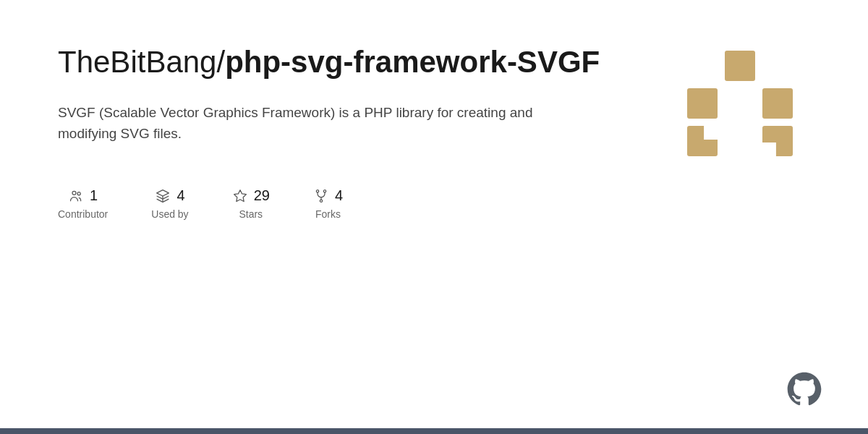  What do you see at coordinates (333, 62) in the screenshot?
I see `repo-title: TheBitBang/php-svg-framework-SVGF` at bounding box center [333, 62].